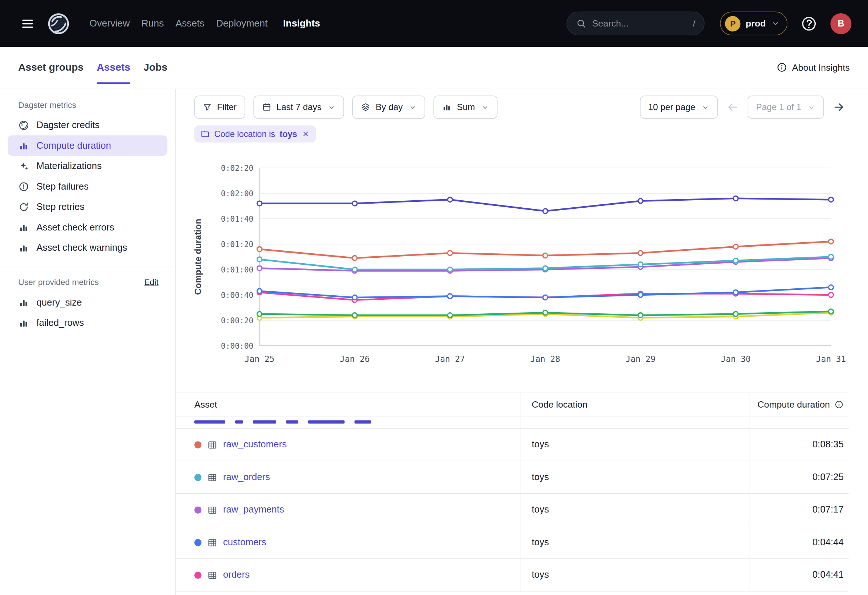 The image size is (868, 595). What do you see at coordinates (466, 107) in the screenshot?
I see `aggregation-dropdown: Sum` at bounding box center [466, 107].